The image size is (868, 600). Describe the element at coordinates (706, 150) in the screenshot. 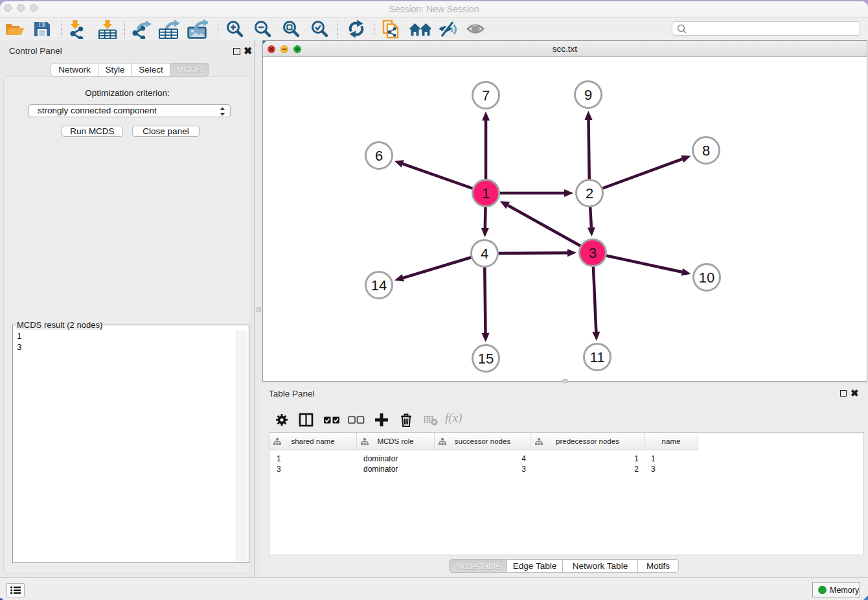

I see `svg-text: 8` at that location.